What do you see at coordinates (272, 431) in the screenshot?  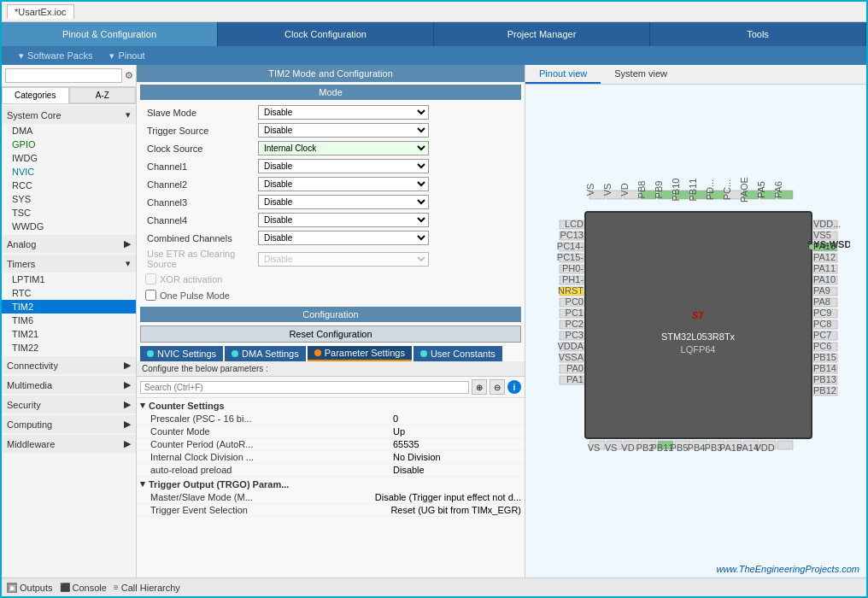 I see `param-name: Counter Mode` at bounding box center [272, 431].